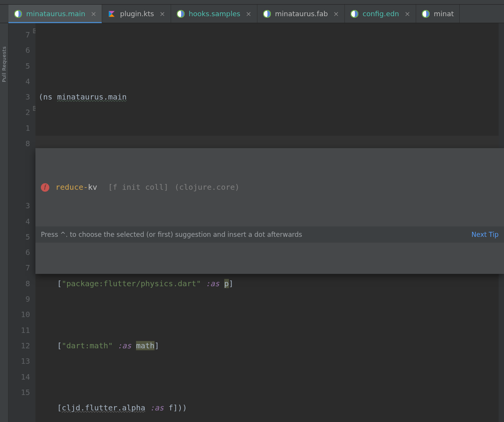 The height and width of the screenshot is (422, 504). I want to click on completion-kind-icon: f, so click(45, 187).